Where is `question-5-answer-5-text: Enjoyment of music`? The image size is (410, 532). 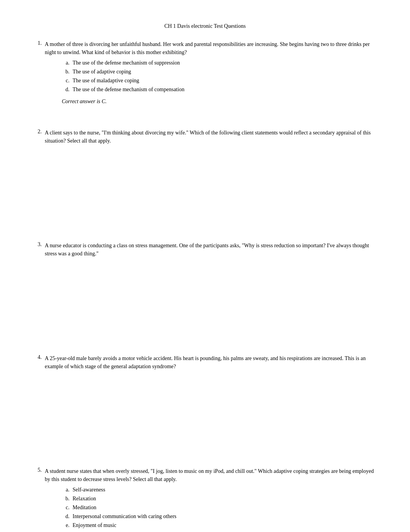 question-5-answer-5-text: Enjoyment of music is located at coordinates (226, 525).